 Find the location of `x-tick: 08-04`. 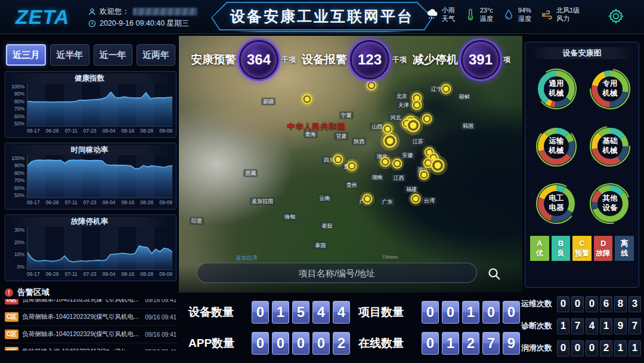

x-tick: 08-04 is located at coordinates (109, 202).